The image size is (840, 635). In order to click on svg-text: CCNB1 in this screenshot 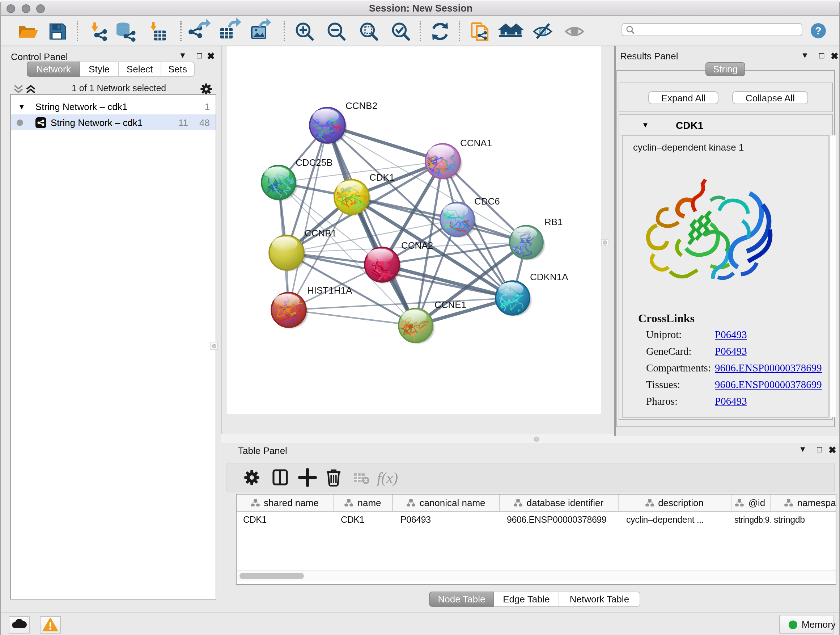, I will do `click(321, 233)`.